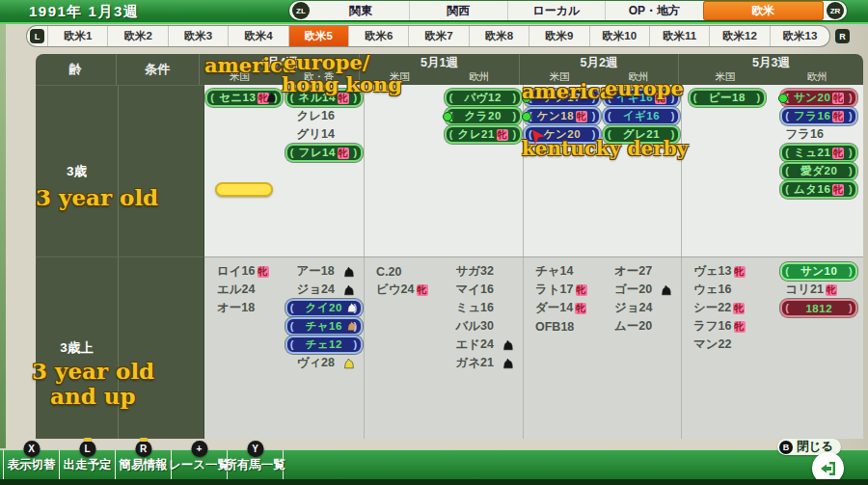  Describe the element at coordinates (318, 37) in the screenshot. I see `sub-tab-5: 欧米5` at that location.